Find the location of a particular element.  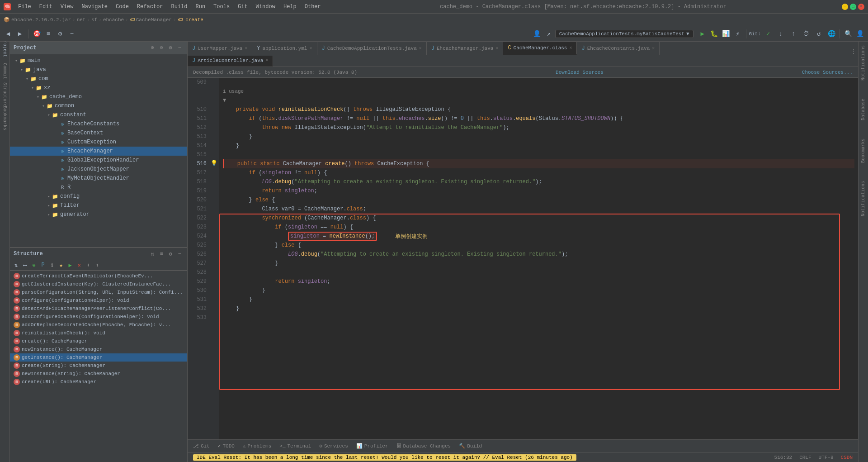

struct-btn-4: P is located at coordinates (43, 265).